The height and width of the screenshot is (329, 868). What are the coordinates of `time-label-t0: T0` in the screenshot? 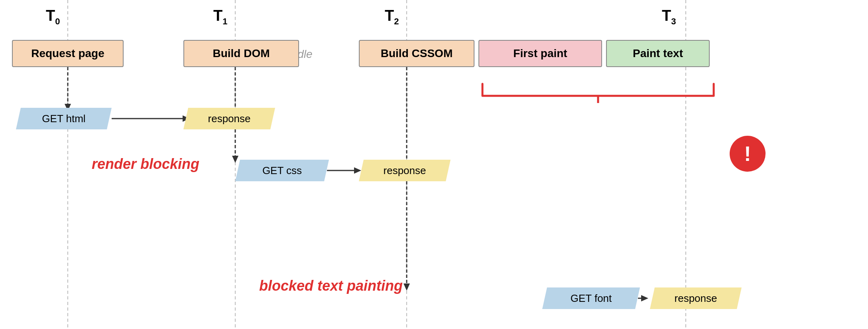 It's located at (53, 17).